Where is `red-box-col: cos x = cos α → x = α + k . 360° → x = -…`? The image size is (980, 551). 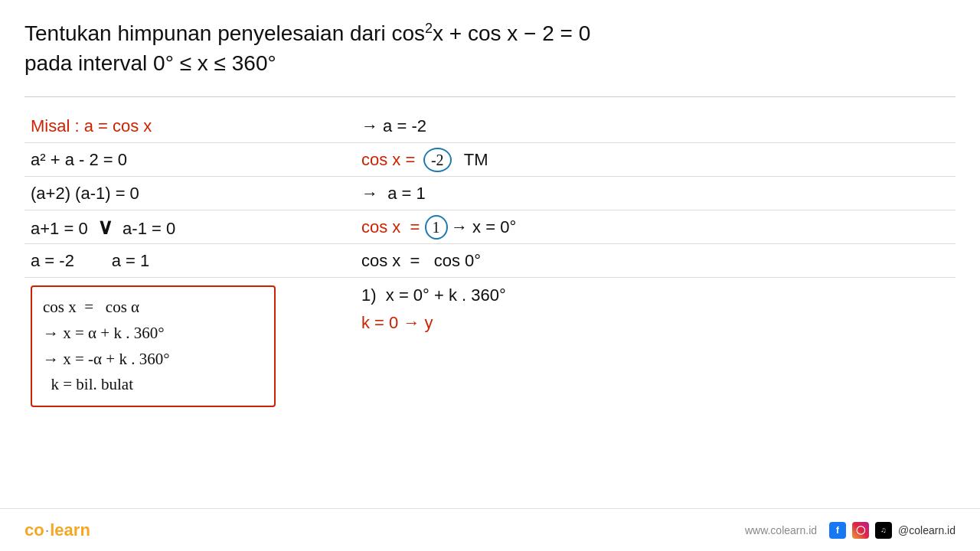 red-box-col: cos x = cos α → x = α + k . 360° → x = -… is located at coordinates (170, 346).